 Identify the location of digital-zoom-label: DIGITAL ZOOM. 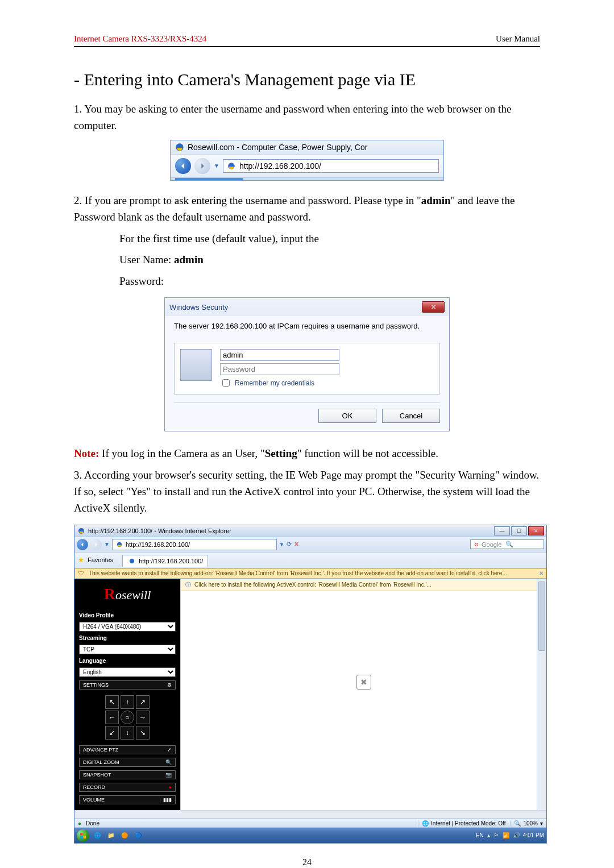
(101, 762).